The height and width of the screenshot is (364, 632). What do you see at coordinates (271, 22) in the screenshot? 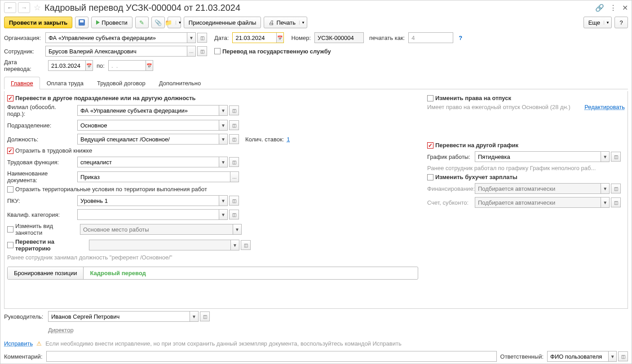
I see `print-icon: 🖨` at bounding box center [271, 22].